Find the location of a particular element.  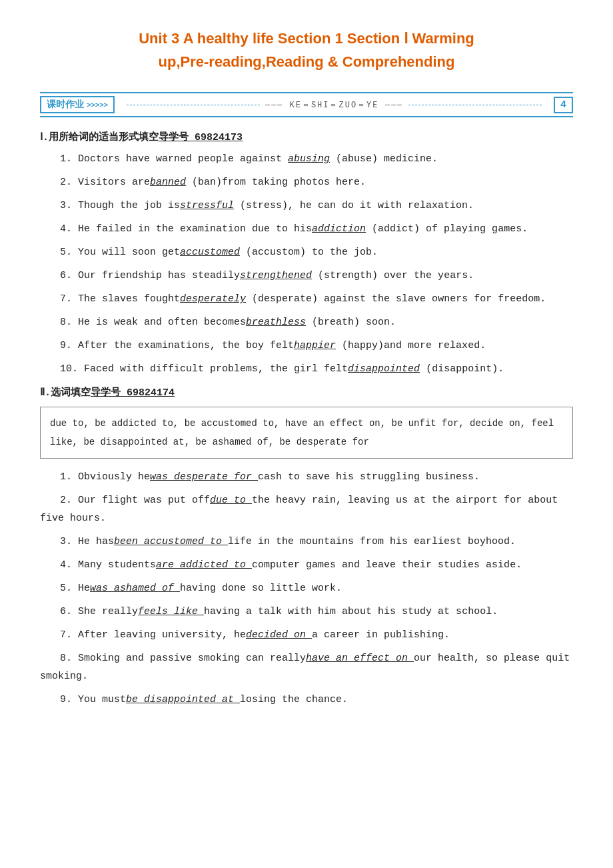

page-title: Unit 3 A healthy life Section 1 Section … is located at coordinates (306, 50).